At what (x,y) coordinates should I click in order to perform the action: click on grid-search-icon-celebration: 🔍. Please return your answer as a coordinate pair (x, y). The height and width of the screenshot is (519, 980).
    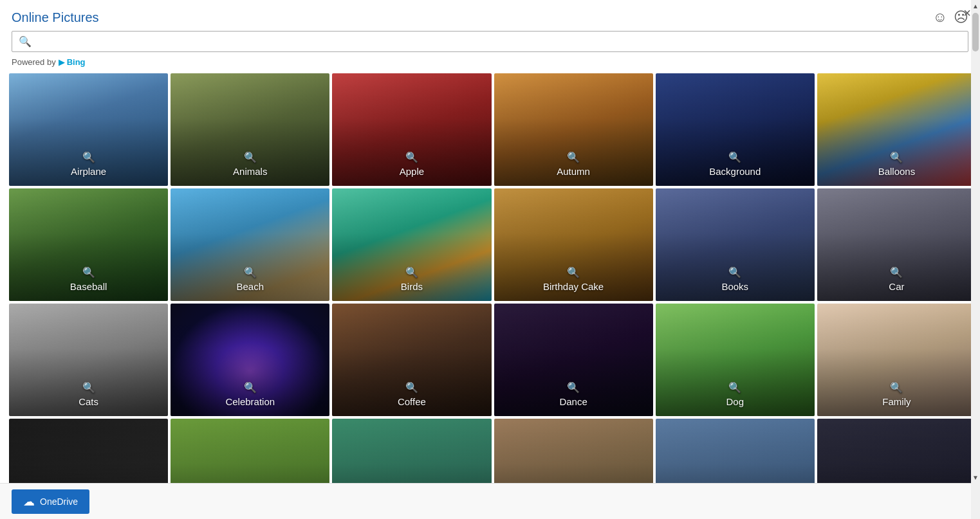
    Looking at the image, I should click on (250, 387).